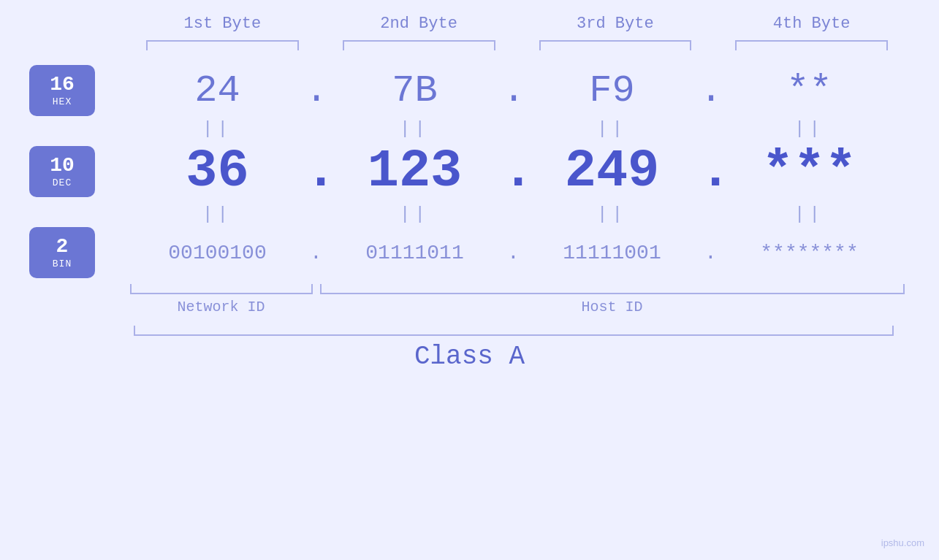  I want to click on dec-b2: 123, so click(415, 172).